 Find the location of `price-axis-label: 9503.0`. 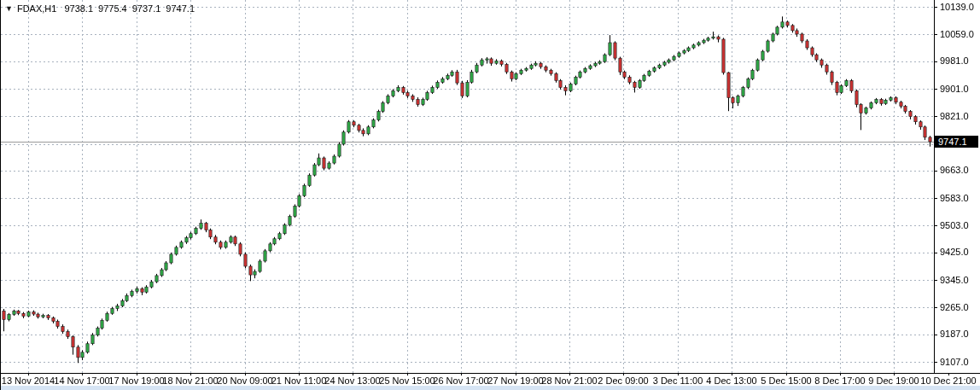

price-axis-label: 9503.0 is located at coordinates (954, 225).